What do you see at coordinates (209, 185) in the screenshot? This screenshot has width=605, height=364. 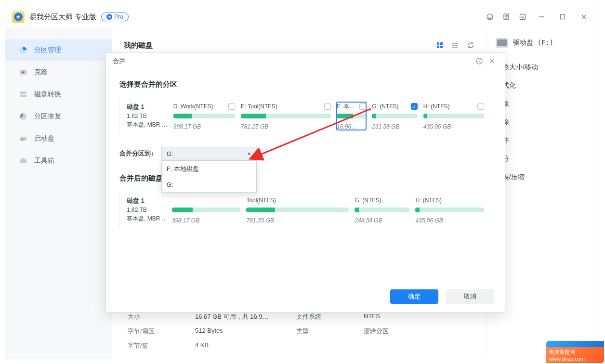 I see `dropdown-option: G:` at bounding box center [209, 185].